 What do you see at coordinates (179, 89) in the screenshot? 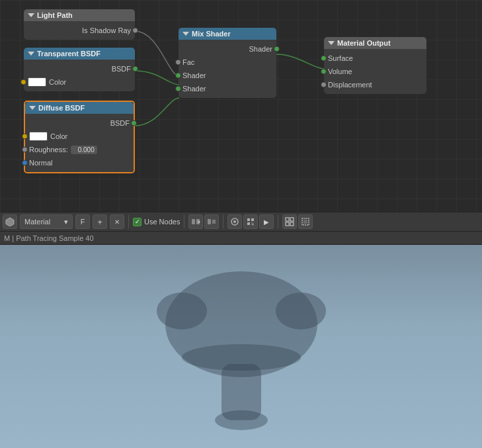
I see `mix-shader2-socket` at bounding box center [179, 89].